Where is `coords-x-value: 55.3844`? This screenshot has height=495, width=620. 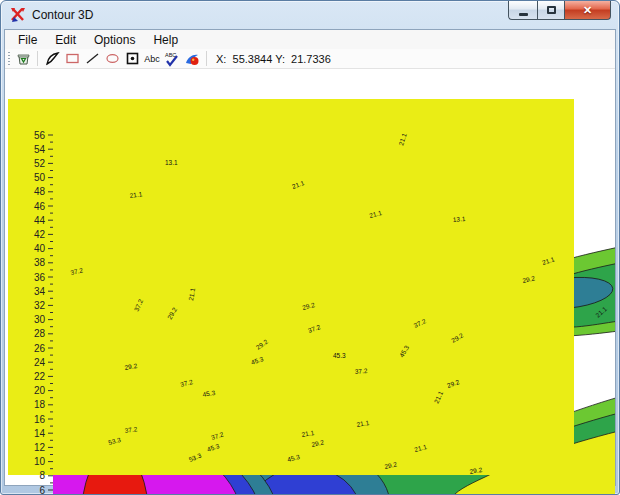 coords-x-value: 55.3844 is located at coordinates (253, 59).